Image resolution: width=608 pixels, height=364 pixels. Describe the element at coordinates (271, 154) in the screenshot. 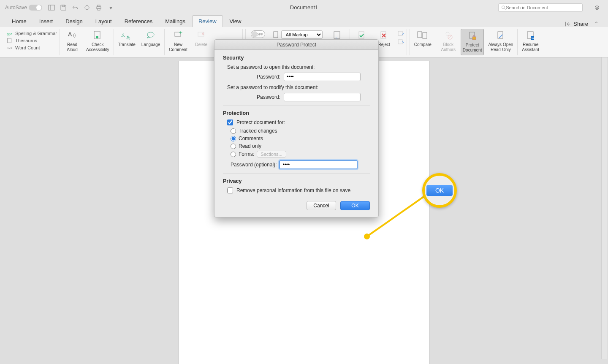

I see `sections-button: Sections...` at that location.